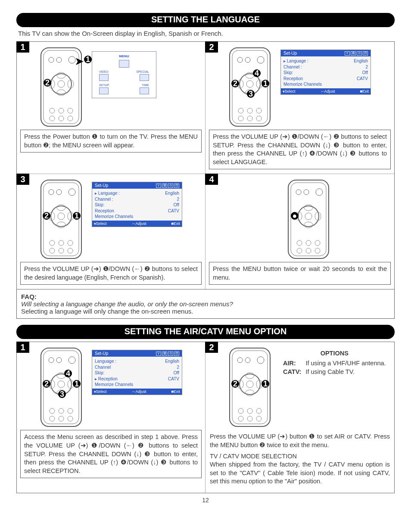  What do you see at coordinates (300, 457) in the screenshot?
I see `subsection-heading: TV / CATV MODE SELECTION` at bounding box center [300, 457].